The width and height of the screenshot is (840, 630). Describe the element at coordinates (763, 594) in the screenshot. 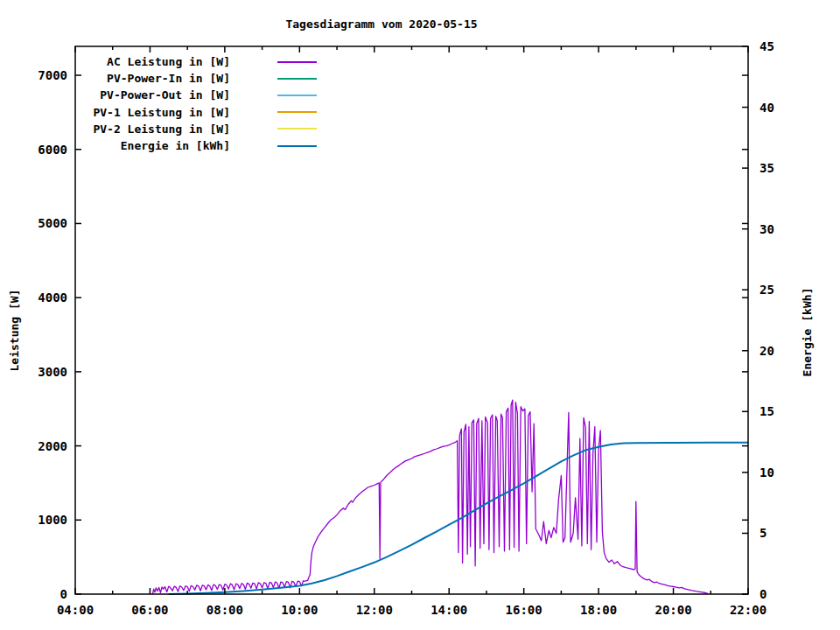

I see `y2-tick-label: 0` at that location.